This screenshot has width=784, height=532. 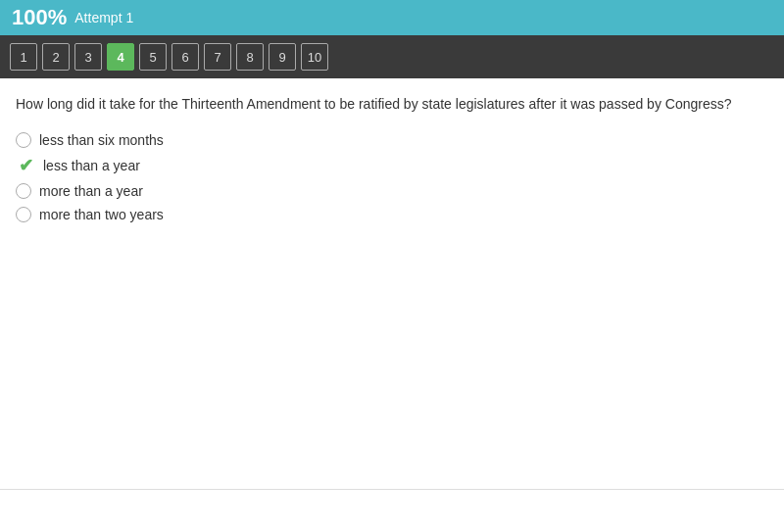 I want to click on content-spacer, so click(x=392, y=511).